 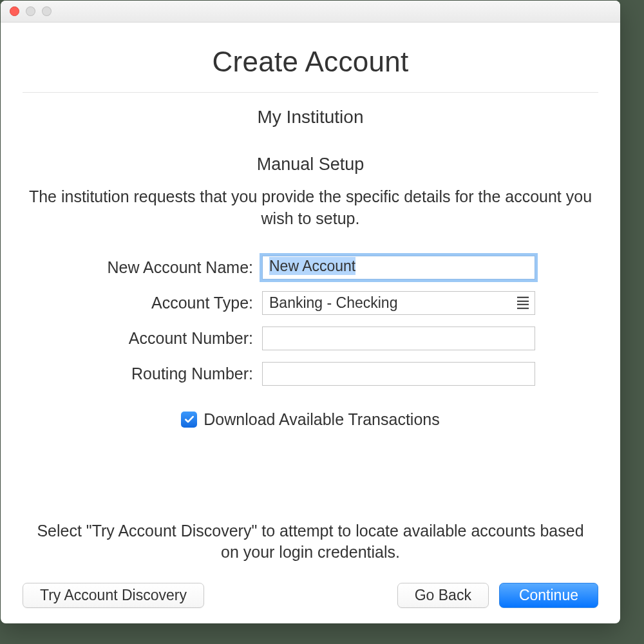 What do you see at coordinates (46, 12) in the screenshot?
I see `zoom-window-button` at bounding box center [46, 12].